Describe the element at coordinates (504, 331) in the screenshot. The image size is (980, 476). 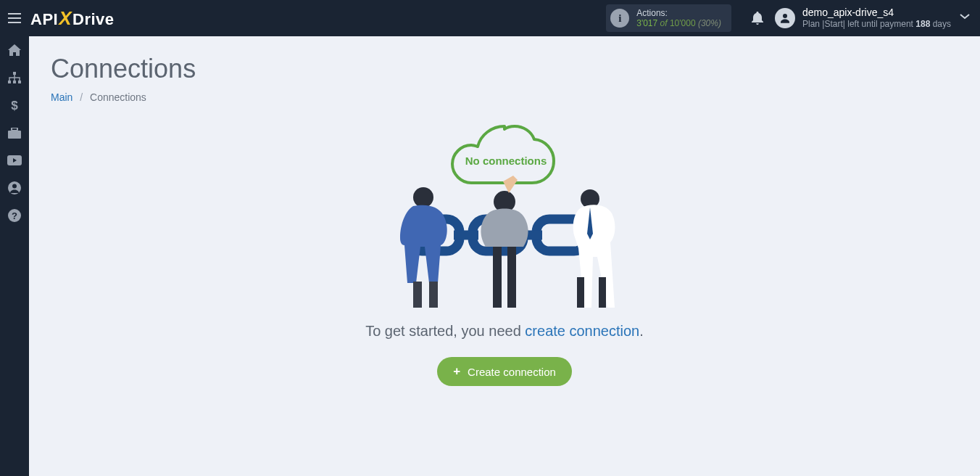
I see `empty-text: To get started, you need create connecti…` at that location.